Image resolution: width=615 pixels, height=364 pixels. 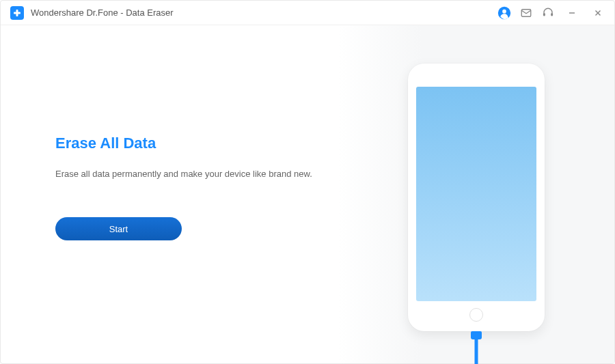 What do you see at coordinates (102, 12) in the screenshot?
I see `window-title: Wondershare Dr.Fone - Data Eraser` at bounding box center [102, 12].